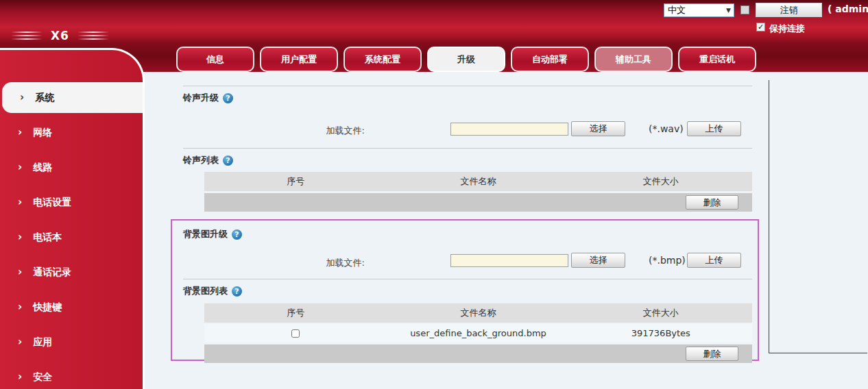 This screenshot has width=868, height=389. Describe the element at coordinates (598, 260) in the screenshot. I see `bg-select-button: 选择` at that location.